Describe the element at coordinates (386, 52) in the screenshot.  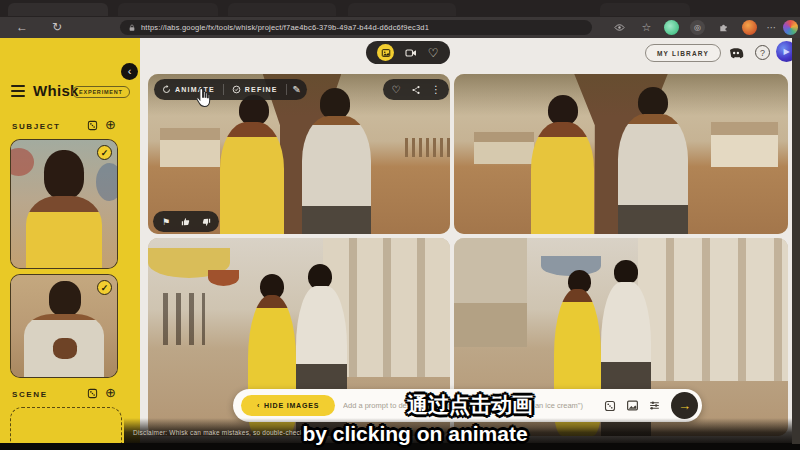
I see `tab-image-mode` at that location.